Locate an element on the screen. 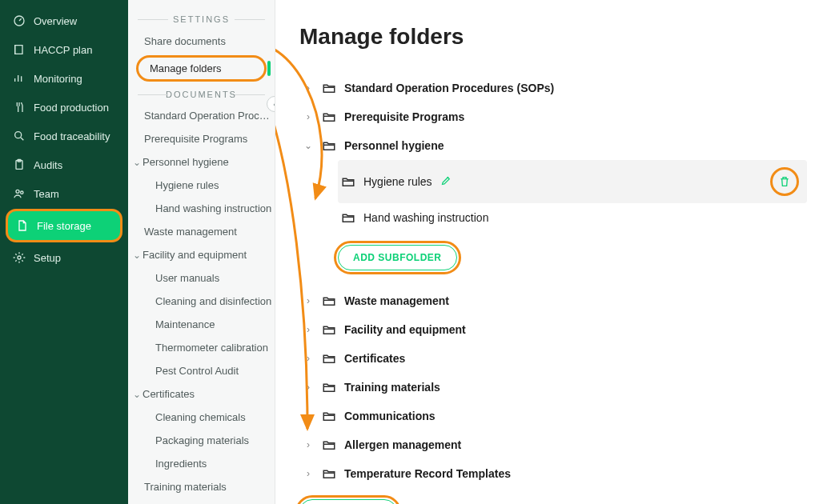 Image resolution: width=831 pixels, height=504 pixels. nav-label: Food production is located at coordinates (71, 107).